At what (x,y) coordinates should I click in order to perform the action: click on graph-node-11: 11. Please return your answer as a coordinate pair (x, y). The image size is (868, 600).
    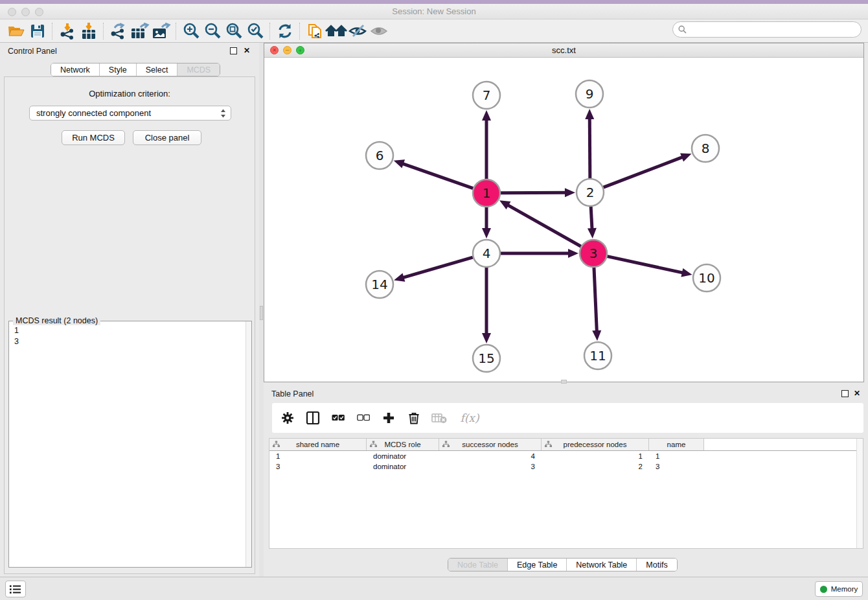
    Looking at the image, I should click on (598, 356).